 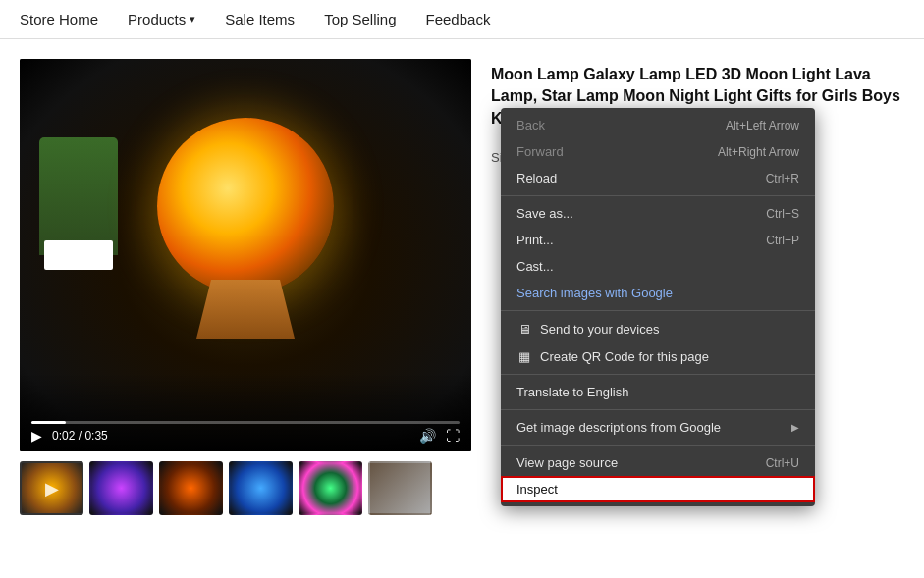 What do you see at coordinates (161, 20) in the screenshot?
I see `nav-item-products: Products ▾` at bounding box center [161, 20].